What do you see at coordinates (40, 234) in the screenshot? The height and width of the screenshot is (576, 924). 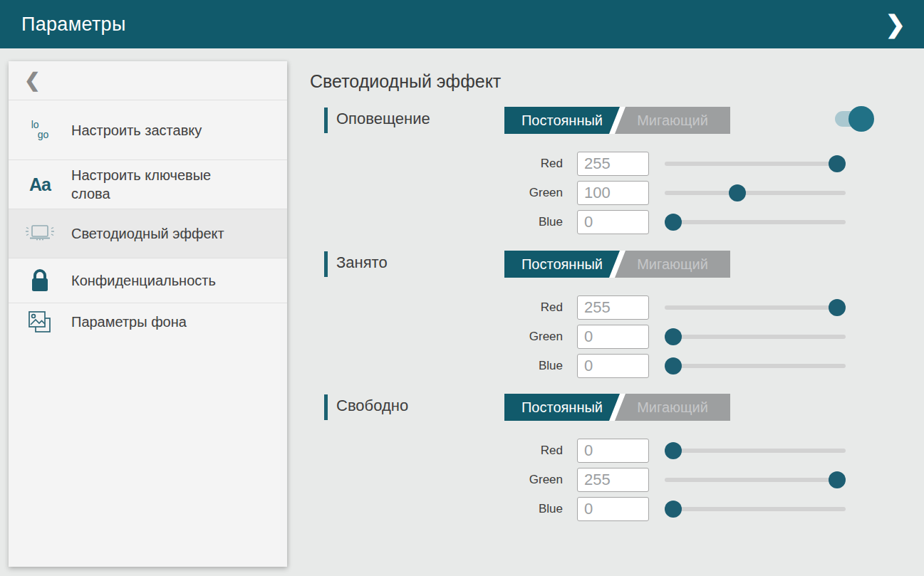 I see `led-effect-icon` at bounding box center [40, 234].